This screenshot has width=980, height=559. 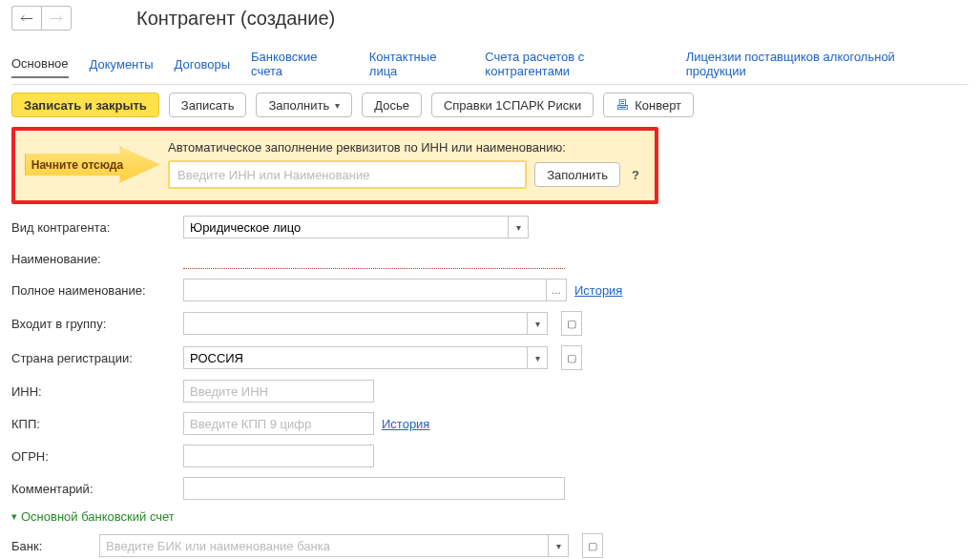 What do you see at coordinates (299, 105) in the screenshot?
I see `fill-menu-label: Заполнить` at bounding box center [299, 105].